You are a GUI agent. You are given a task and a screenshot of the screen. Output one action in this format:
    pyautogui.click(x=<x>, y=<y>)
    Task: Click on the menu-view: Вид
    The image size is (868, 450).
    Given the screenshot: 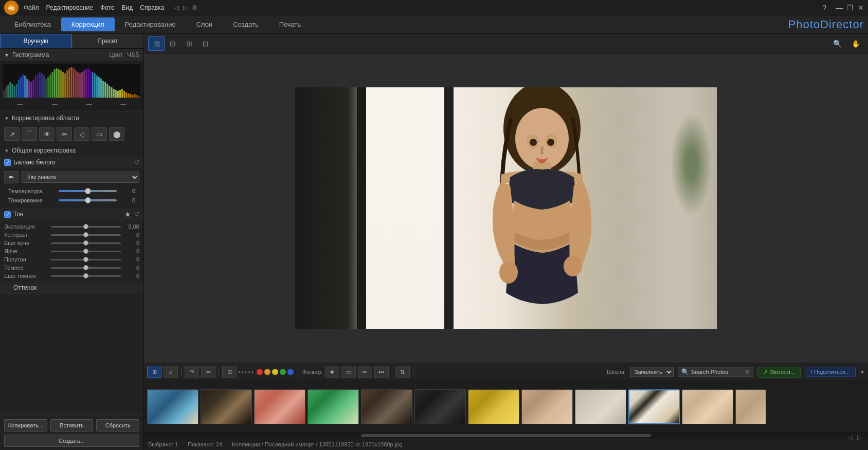 What is the action you would take?
    pyautogui.click(x=128, y=8)
    